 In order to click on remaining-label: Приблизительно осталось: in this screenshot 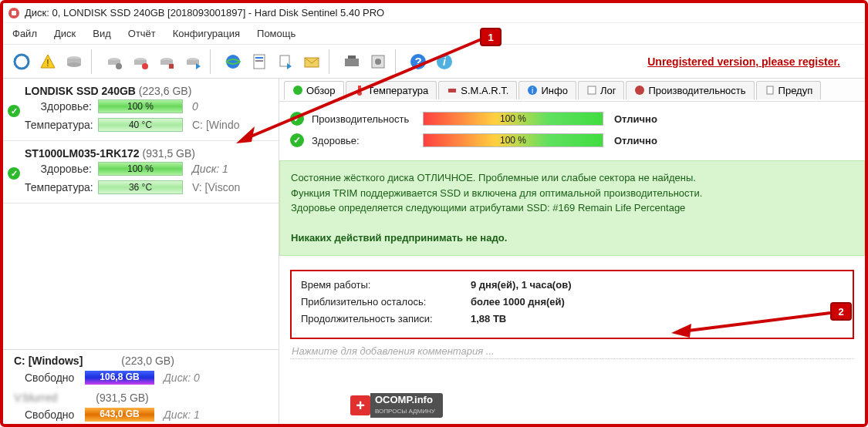, I will do `click(386, 304)`.